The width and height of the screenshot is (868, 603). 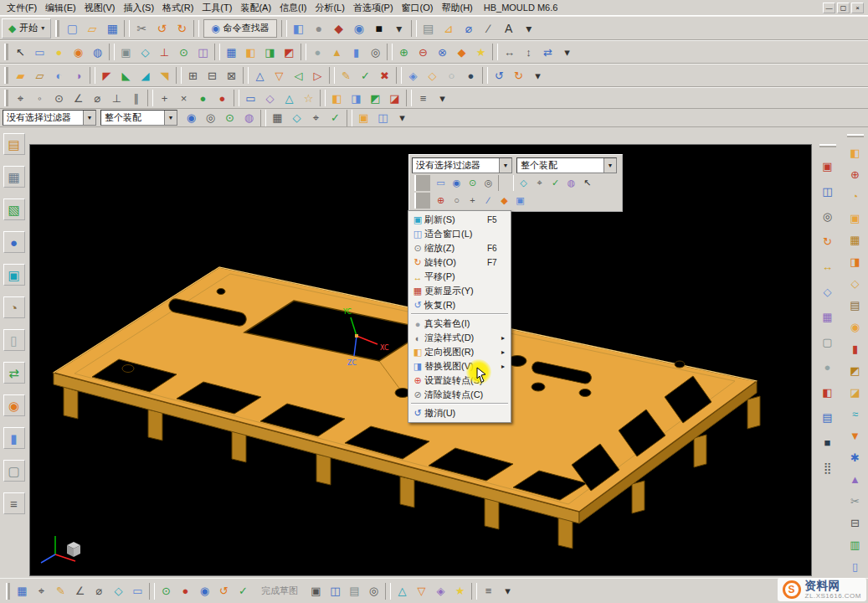 What do you see at coordinates (440, 591) in the screenshot?
I see `gem-icon: ◈` at bounding box center [440, 591].